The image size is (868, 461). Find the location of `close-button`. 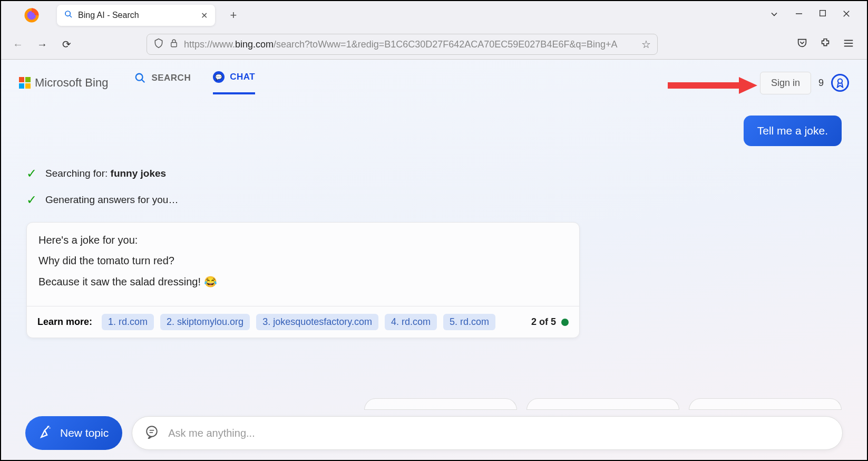

close-button is located at coordinates (846, 15).